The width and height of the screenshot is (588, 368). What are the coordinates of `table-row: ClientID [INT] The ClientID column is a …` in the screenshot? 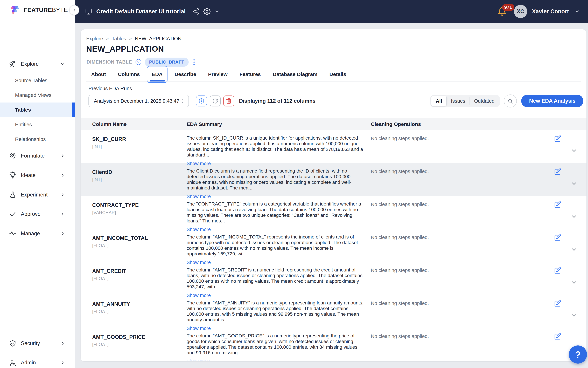 It's located at (334, 180).